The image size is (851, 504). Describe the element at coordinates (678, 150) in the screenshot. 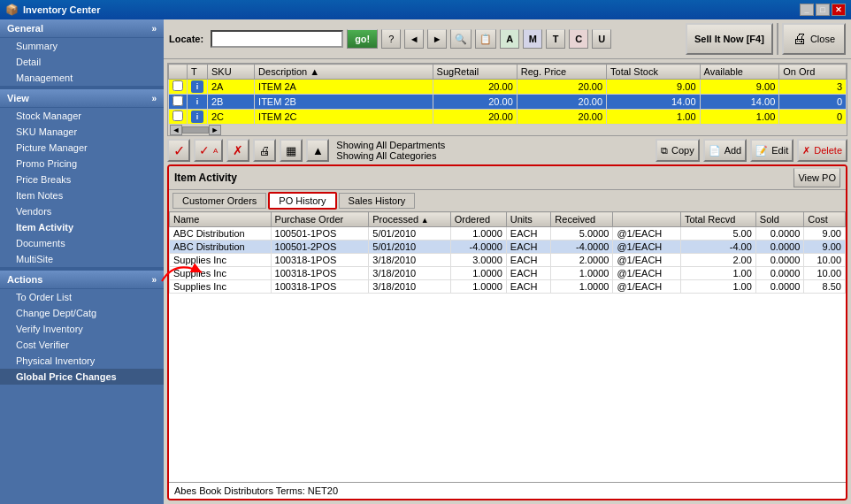

I see `copy-button: ⧉ Copy` at that location.